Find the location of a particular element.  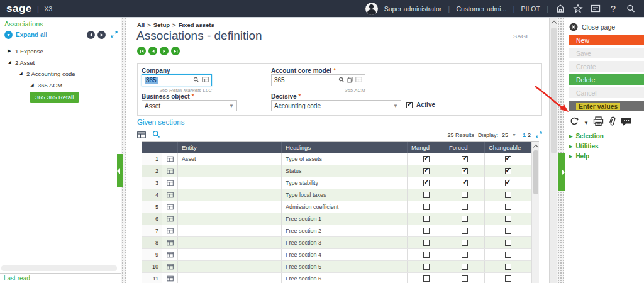

breadcrumb-item: Setup is located at coordinates (162, 25).